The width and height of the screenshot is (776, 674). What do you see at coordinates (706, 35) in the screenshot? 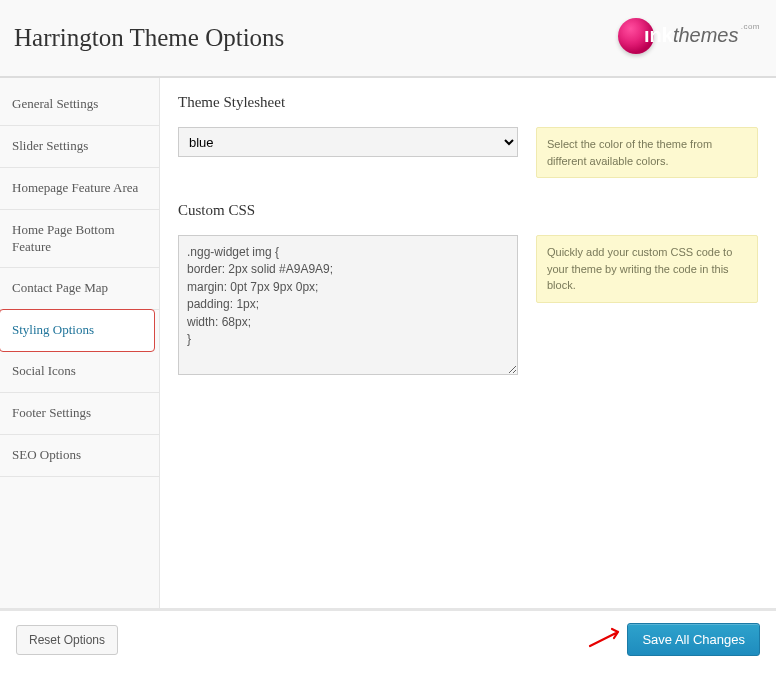
I see `logo-themes: themes` at bounding box center [706, 35].